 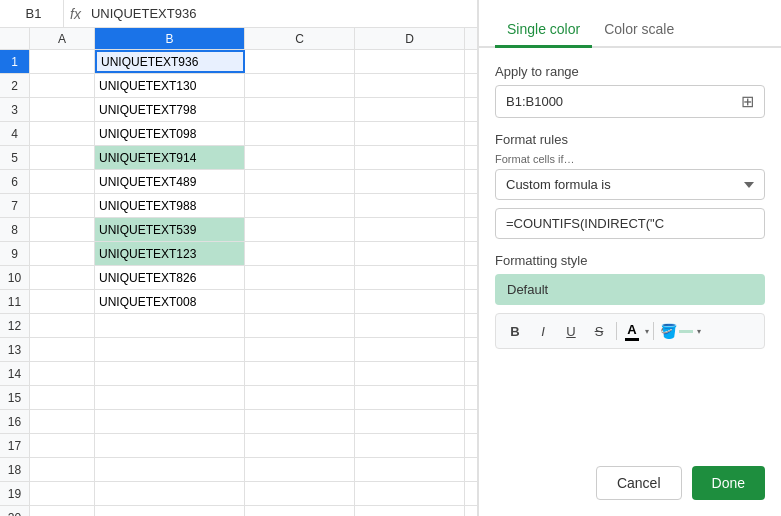 What do you see at coordinates (238, 422) in the screenshot?
I see `table-row: 16` at bounding box center [238, 422].